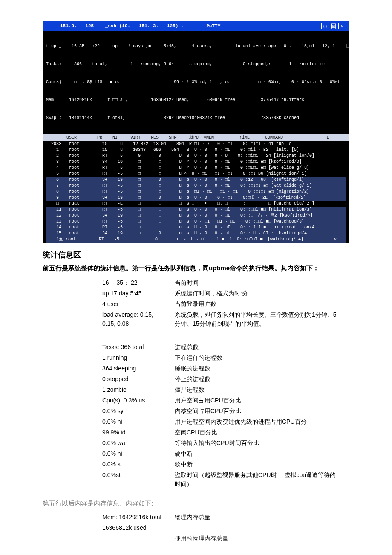 The image size is (392, 555). Describe the element at coordinates (196, 234) in the screenshot. I see `table-row: 15 root 34 19 □ 0 u s U · 0 0 · □l 0: :□…` at that location.